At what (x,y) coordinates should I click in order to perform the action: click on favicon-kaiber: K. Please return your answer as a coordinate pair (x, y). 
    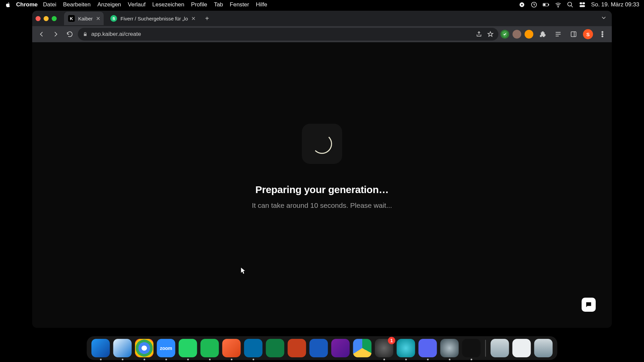
    Looking at the image, I should click on (71, 18).